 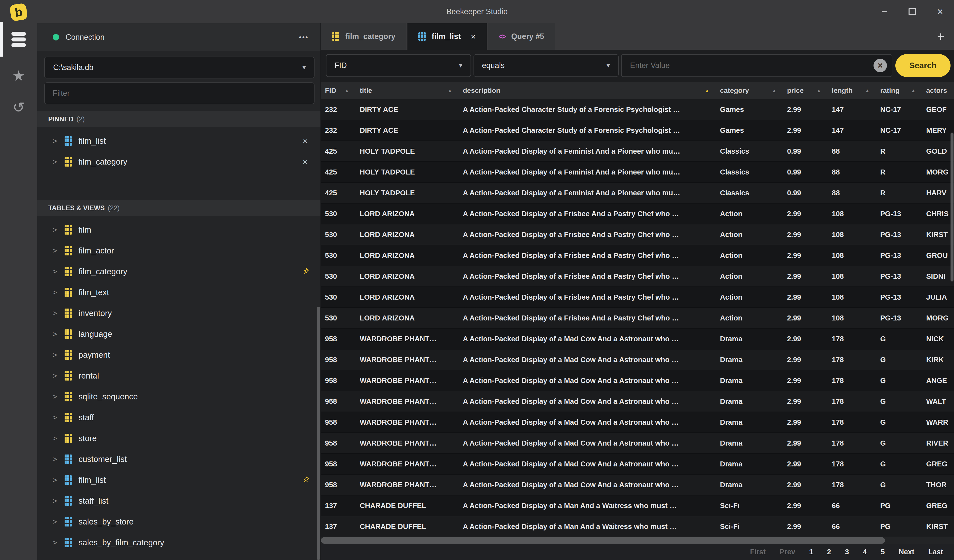 I want to click on tab-film-category: film_category, so click(x=364, y=36).